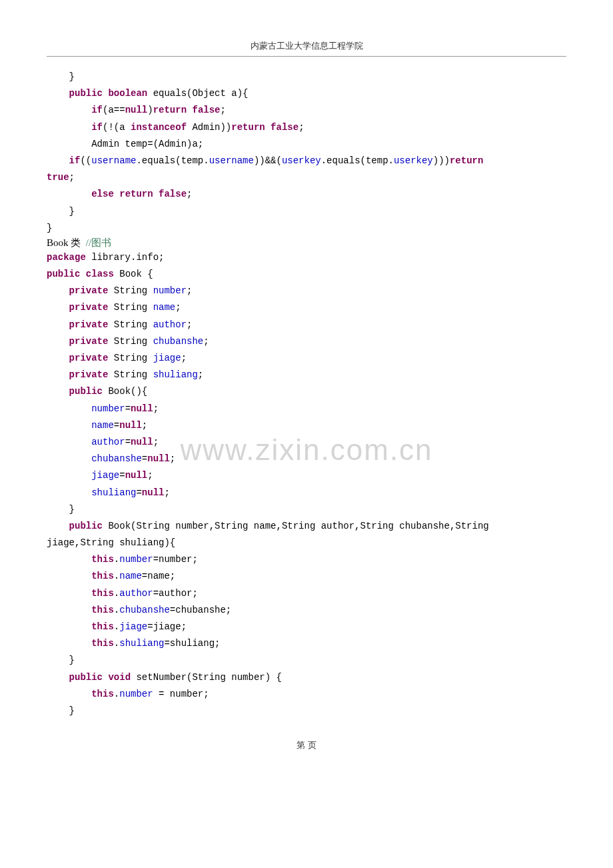  I want to click on code-line: this.number = number;, so click(306, 695).